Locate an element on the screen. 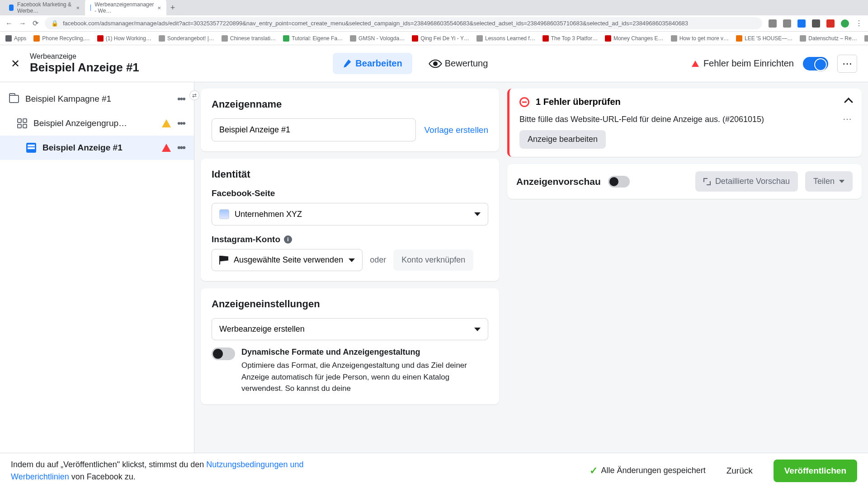 This screenshot has width=868, height=488. bookmark-item: Sonderangebot! |… is located at coordinates (186, 38).